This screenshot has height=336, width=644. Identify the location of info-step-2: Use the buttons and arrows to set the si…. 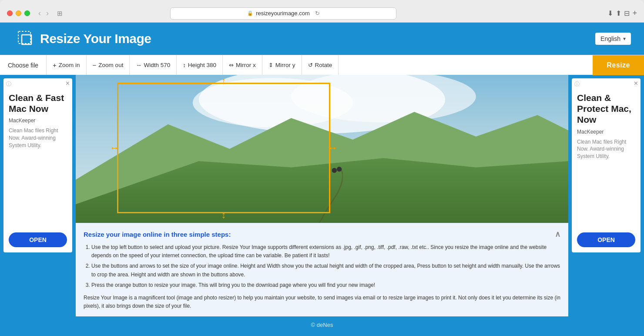
(326, 270).